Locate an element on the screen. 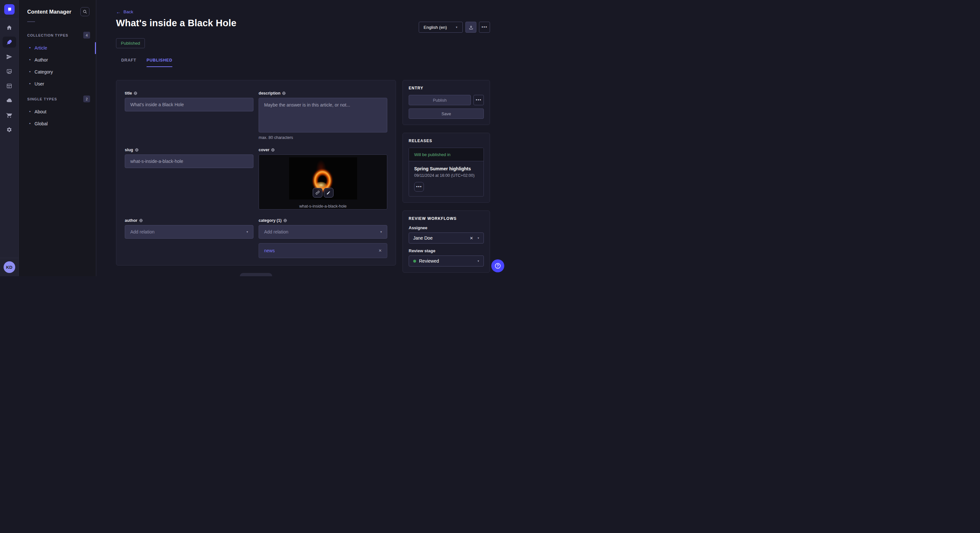 The height and width of the screenshot is (533, 980). sidebar-divider is located at coordinates (31, 22).